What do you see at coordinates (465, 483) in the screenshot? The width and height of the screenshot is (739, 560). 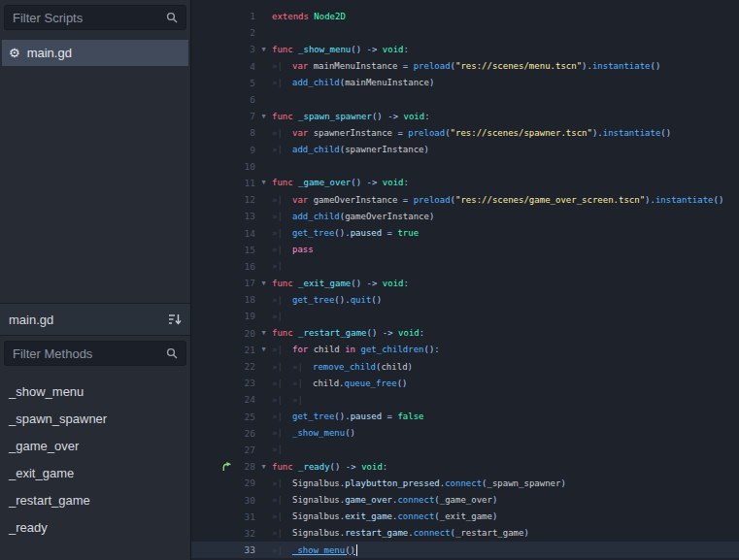 I see `code-line: 29»|Signalbus.playbutton_pressed.connect…` at bounding box center [465, 483].